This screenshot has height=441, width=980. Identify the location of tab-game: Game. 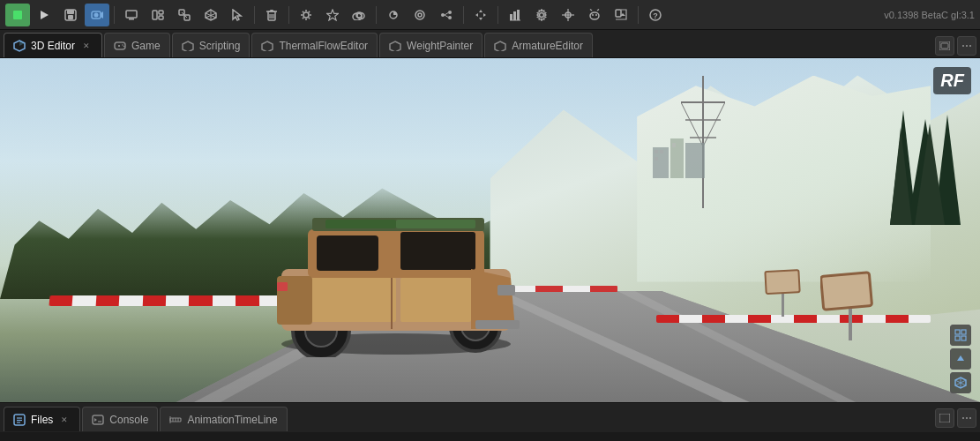
(138, 45).